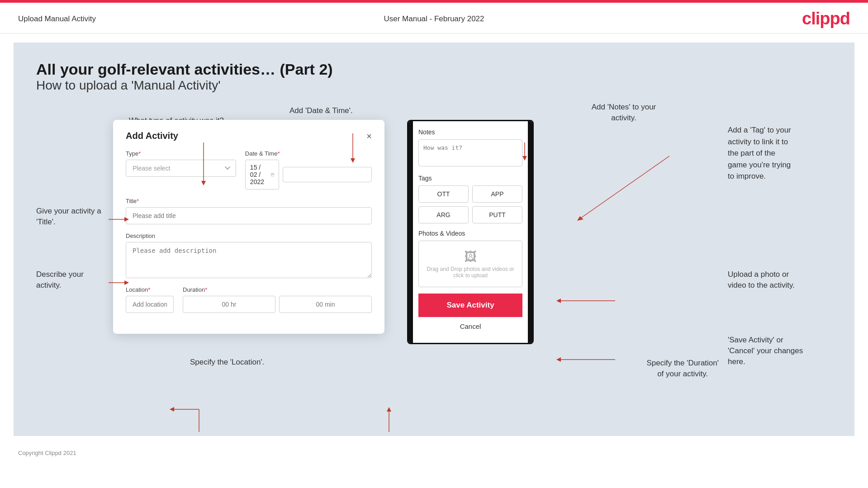  Describe the element at coordinates (470, 327) in the screenshot. I see `cancel-button-phone: Cancel` at that location.